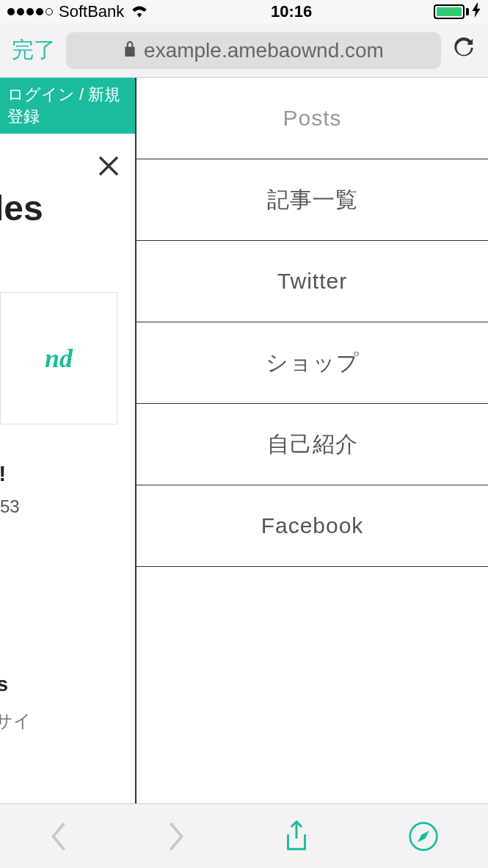 This screenshot has height=868, width=488. Describe the element at coordinates (313, 200) in the screenshot. I see `menu-item-articles: 記事一覧` at that location.